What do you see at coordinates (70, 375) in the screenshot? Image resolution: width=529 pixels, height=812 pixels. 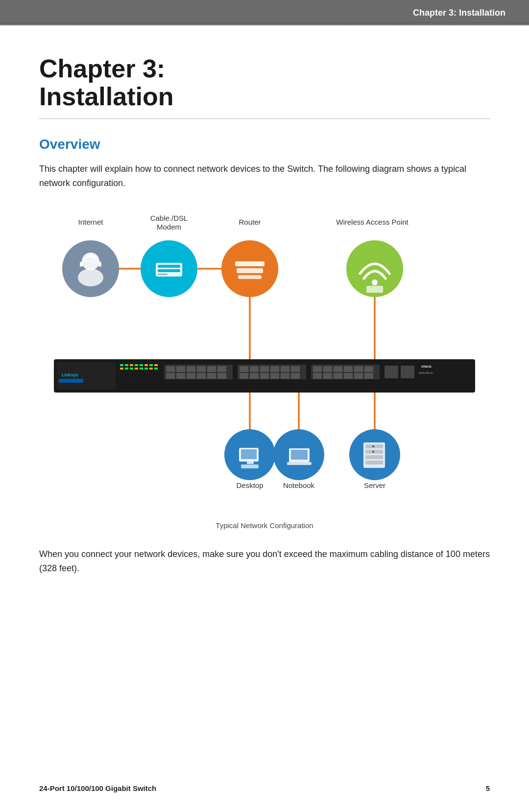 I see `svg-text: Linksys` at bounding box center [70, 375].